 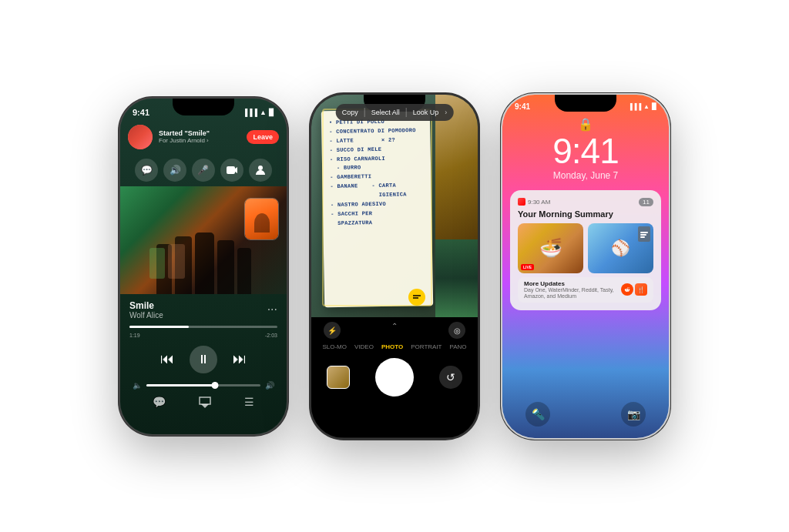 What do you see at coordinates (146, 316) in the screenshot?
I see `song-artist: Wolf Alice` at bounding box center [146, 316].